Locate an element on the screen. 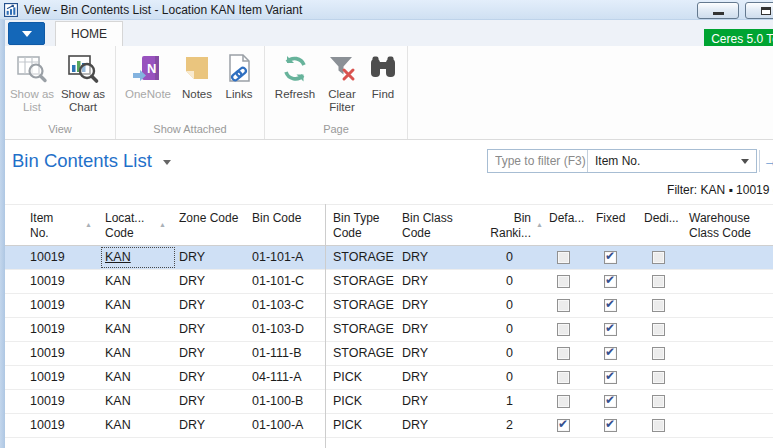 The height and width of the screenshot is (448, 773). table-row: 10019KANDRY01-103-DSTORAGEDRY0 is located at coordinates (389, 330).